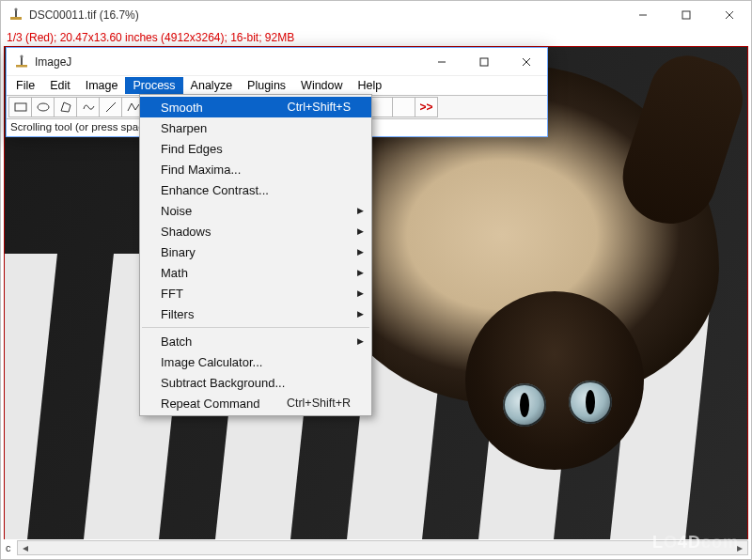  What do you see at coordinates (60, 86) in the screenshot?
I see `menu-edit: Edit` at bounding box center [60, 86].